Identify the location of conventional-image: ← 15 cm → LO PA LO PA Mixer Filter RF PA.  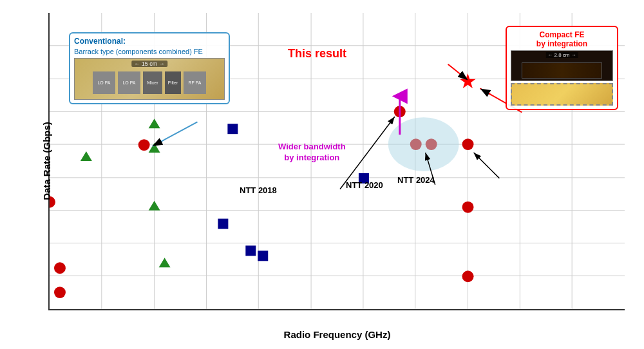
(149, 79).